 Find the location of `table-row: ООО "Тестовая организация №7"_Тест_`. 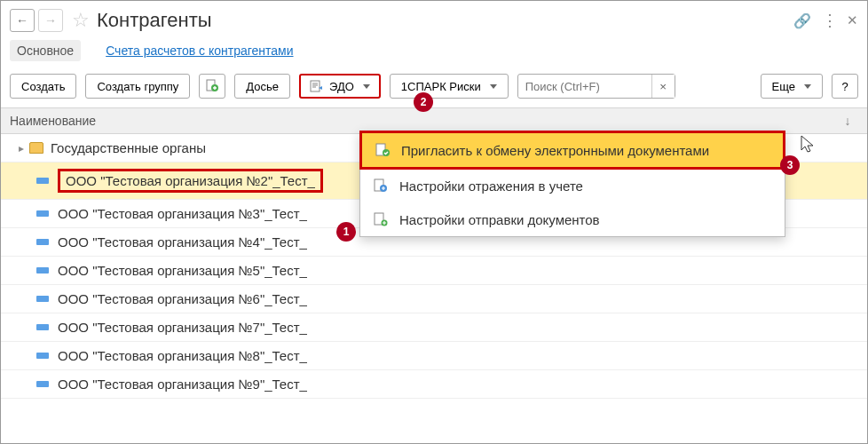

table-row: ООО "Тестовая организация №7"_Тест_ is located at coordinates (434, 328).